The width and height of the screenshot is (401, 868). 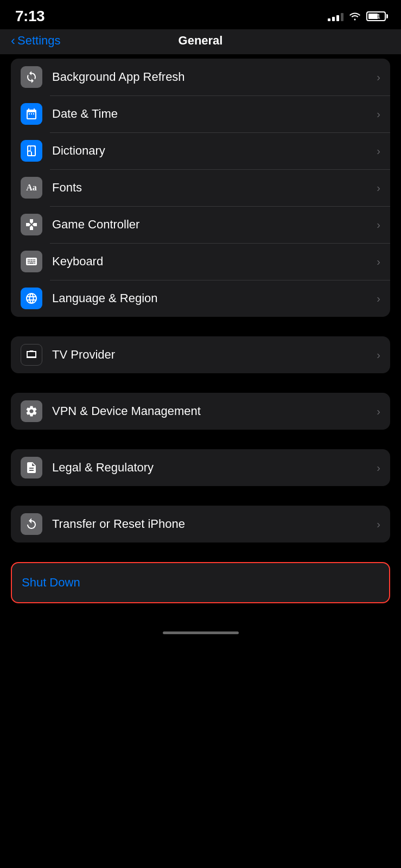 I want to click on tv-provider-chevron: ›, so click(x=379, y=355).